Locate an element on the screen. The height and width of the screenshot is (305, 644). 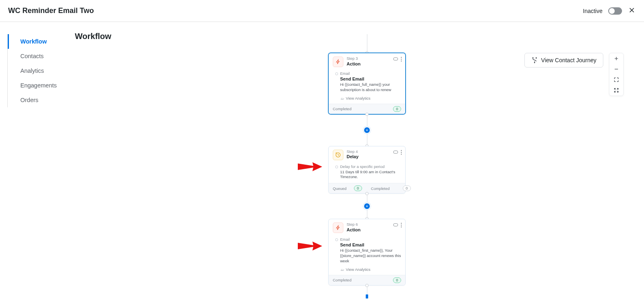
node-description: Hi {{contact_full_name}} your subscripti… is located at coordinates (367, 87).